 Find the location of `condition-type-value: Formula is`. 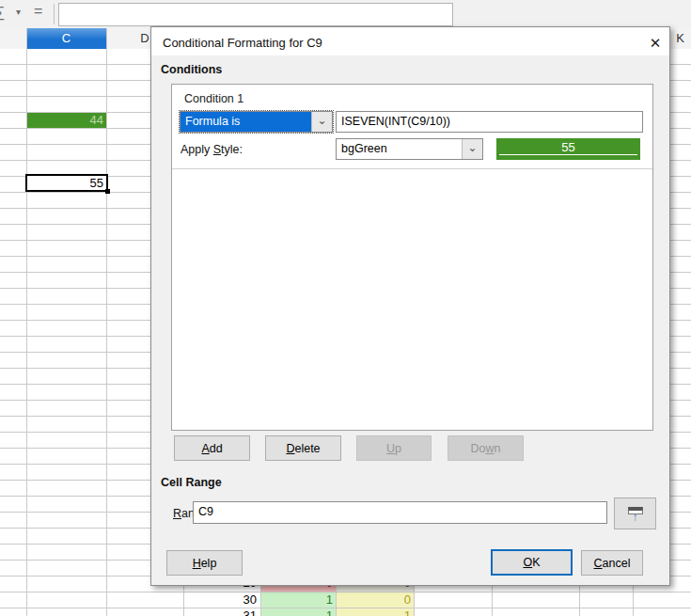

condition-type-value: Formula is is located at coordinates (246, 122).